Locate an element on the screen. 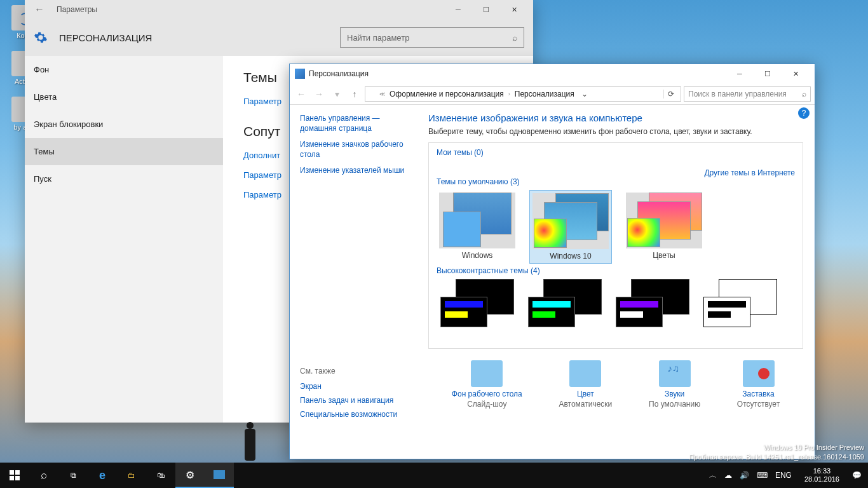 This screenshot has height=488, width=868. nav-back-button: ← is located at coordinates (301, 94).